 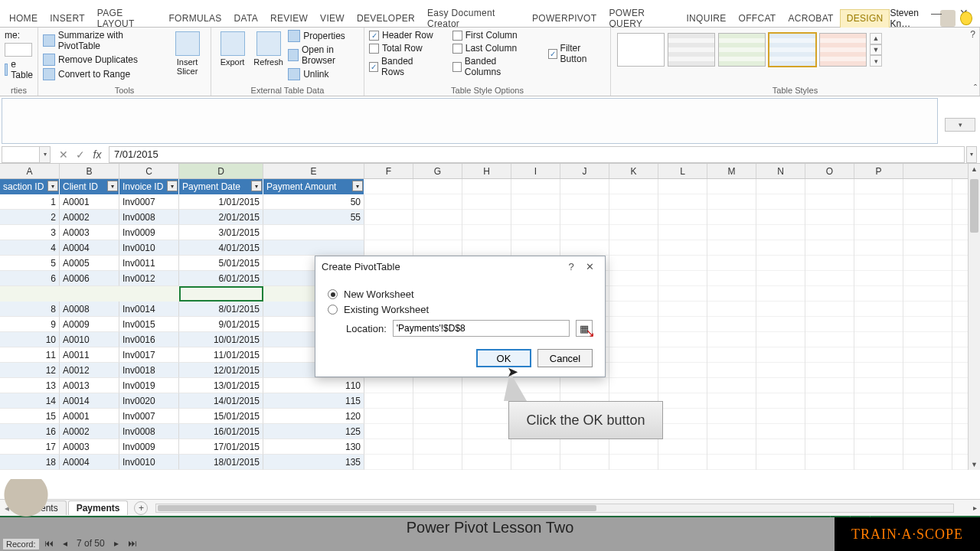 What do you see at coordinates (460, 309) in the screenshot?
I see `existing-worksheet-radio: Existing Worksheet` at bounding box center [460, 309].